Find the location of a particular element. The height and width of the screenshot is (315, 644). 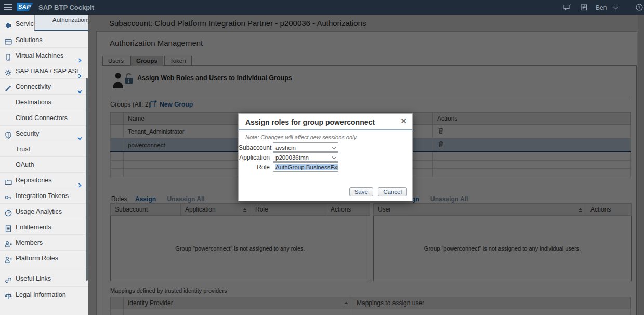

application-select: p200036tmn is located at coordinates (306, 157).